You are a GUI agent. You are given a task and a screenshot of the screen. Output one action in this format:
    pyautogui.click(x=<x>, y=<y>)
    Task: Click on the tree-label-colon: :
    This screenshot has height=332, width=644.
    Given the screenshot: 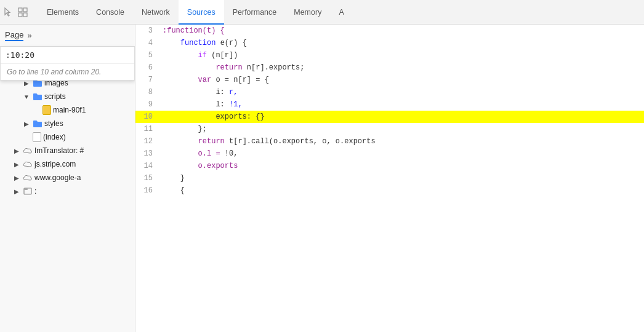 What is the action you would take?
    pyautogui.click(x=36, y=191)
    